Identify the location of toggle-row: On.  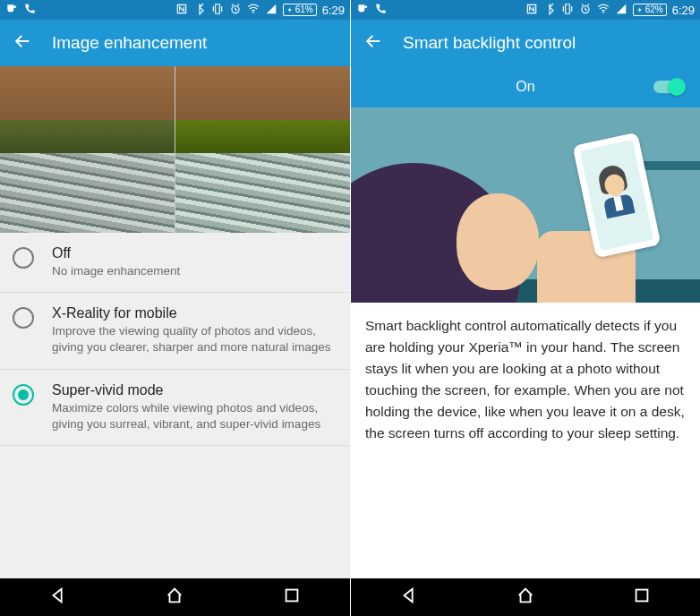
(525, 87).